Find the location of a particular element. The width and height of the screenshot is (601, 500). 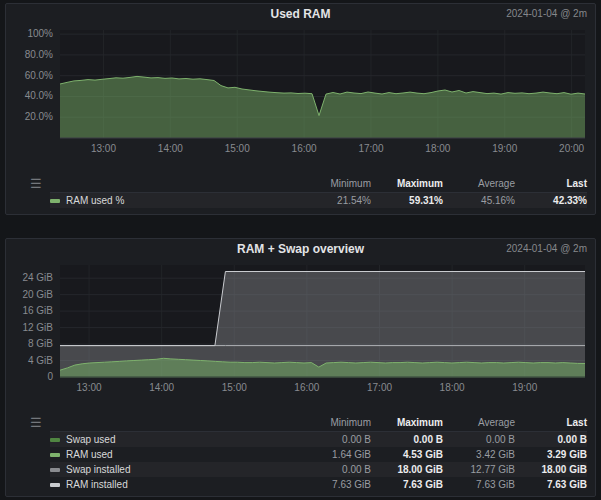

x-axis-tick-label: 20:00 is located at coordinates (572, 148).